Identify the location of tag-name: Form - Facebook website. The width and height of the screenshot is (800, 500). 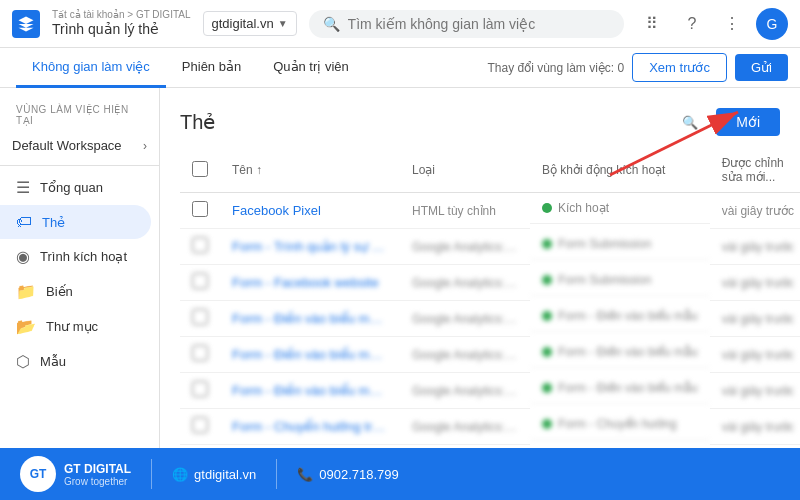
(310, 283).